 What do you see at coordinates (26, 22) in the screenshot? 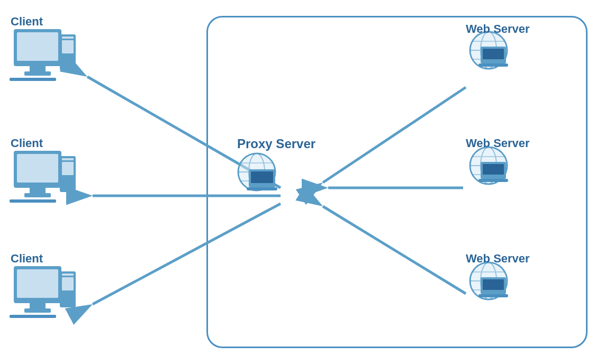
I see `client1-label: Client` at bounding box center [26, 22].